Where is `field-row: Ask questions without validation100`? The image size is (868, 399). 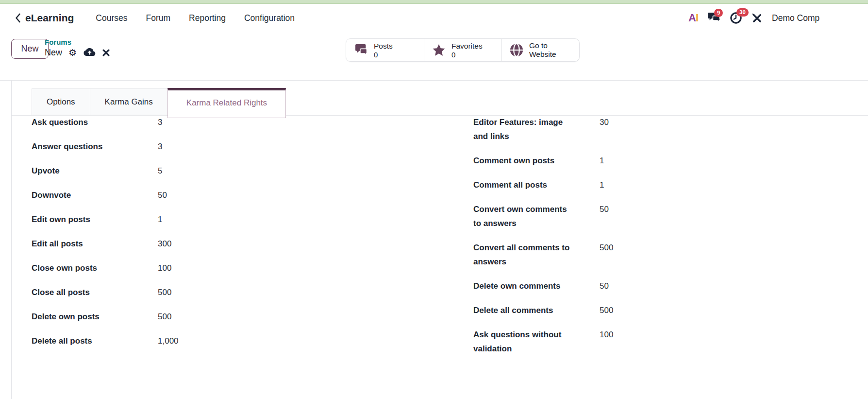
field-row: Ask questions without validation100 is located at coordinates (587, 342).